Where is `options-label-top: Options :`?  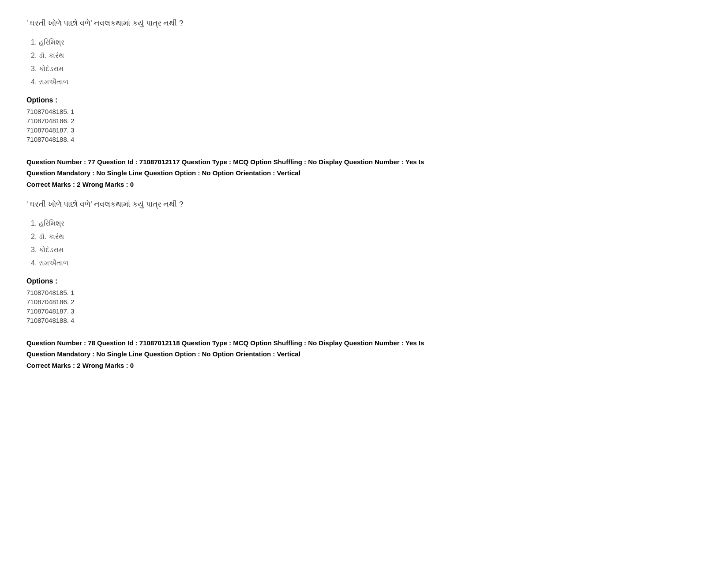
options-label-top: Options : is located at coordinates (364, 100).